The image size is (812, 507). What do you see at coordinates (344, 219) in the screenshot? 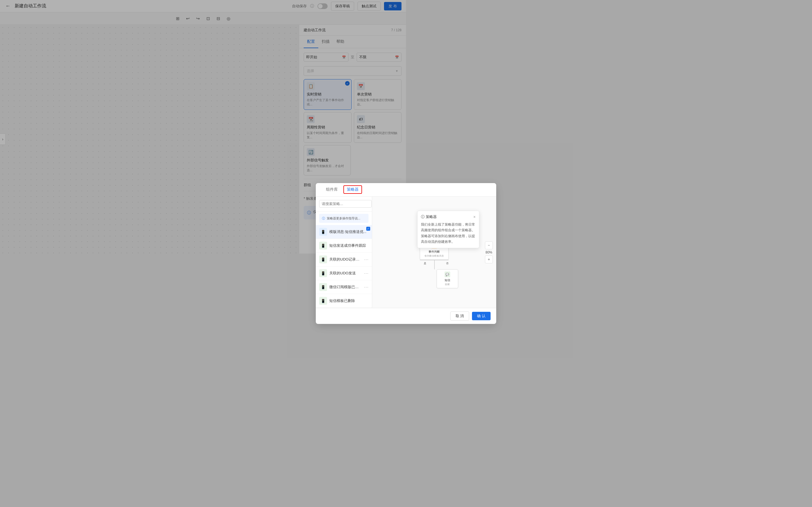
I see `strategy-info-banner: ⓘ 策略器更多操作指导说...` at bounding box center [344, 219].